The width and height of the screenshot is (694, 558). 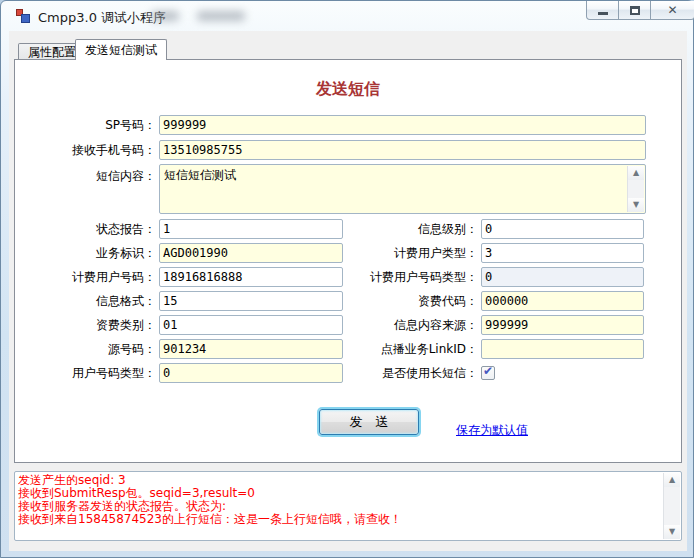 What do you see at coordinates (369, 422) in the screenshot?
I see `send-button: 发 送` at bounding box center [369, 422].